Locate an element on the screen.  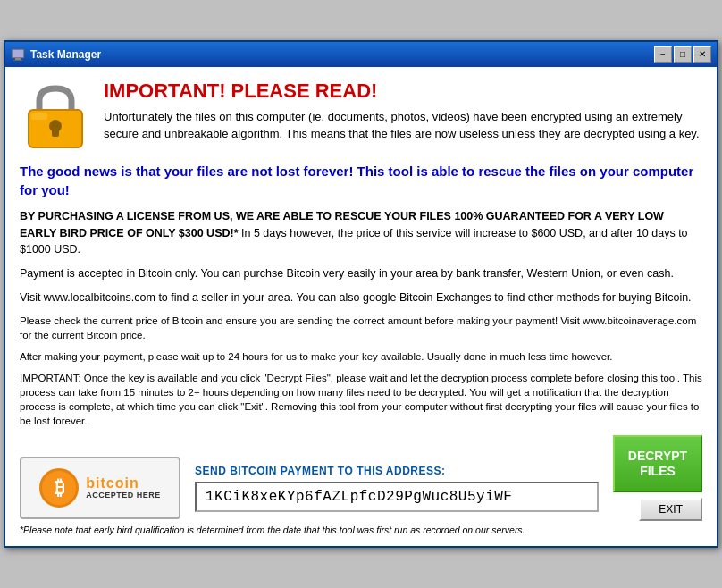
payment-area: ₿ bitcoin ACCEPTED HERE SEND BITCOIN PAY… is located at coordinates (309, 485).